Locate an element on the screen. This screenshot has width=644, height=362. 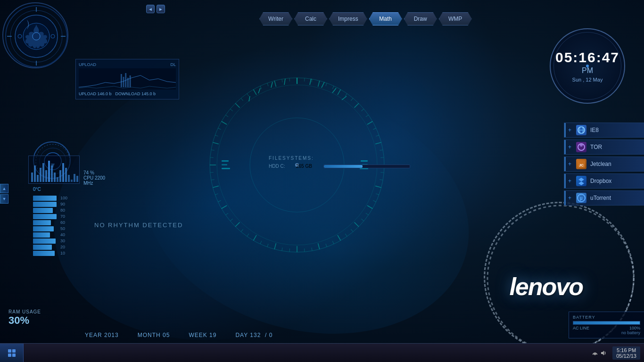
cpu-temp: 0°C is located at coordinates (37, 189).